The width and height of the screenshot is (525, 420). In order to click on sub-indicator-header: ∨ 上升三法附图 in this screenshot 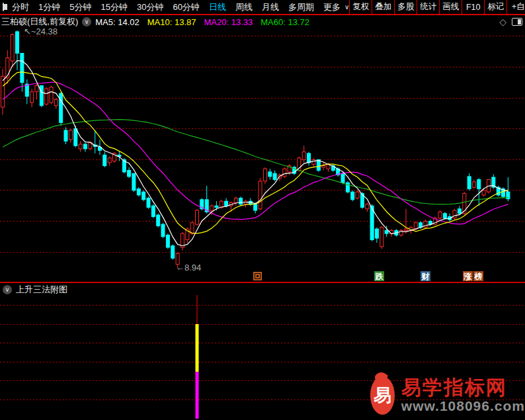, I will do `click(262, 290)`.